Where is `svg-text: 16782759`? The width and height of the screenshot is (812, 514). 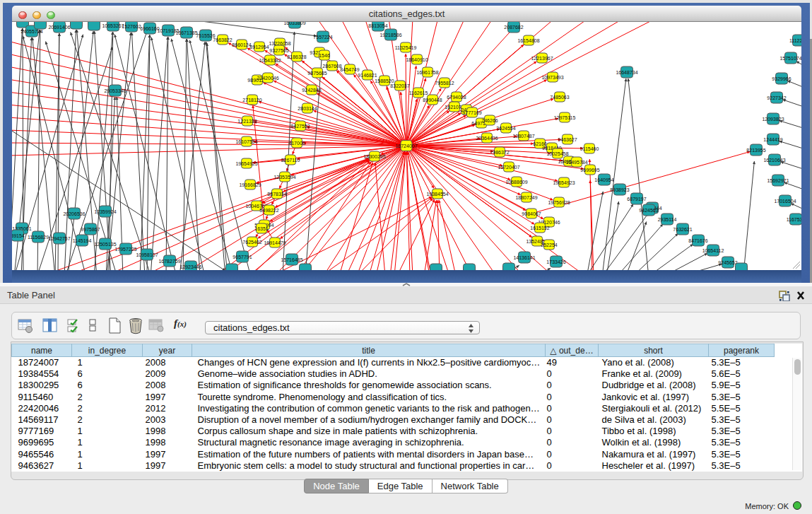 svg-text: 16782759 is located at coordinates (170, 262).